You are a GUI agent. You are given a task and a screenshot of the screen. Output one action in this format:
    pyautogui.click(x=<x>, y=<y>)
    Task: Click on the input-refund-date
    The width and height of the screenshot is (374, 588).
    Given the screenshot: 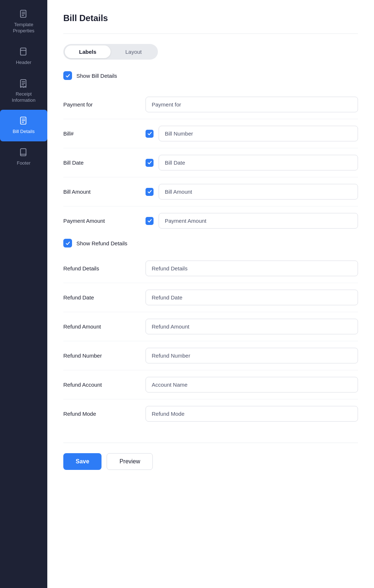 What is the action you would take?
    pyautogui.click(x=252, y=297)
    